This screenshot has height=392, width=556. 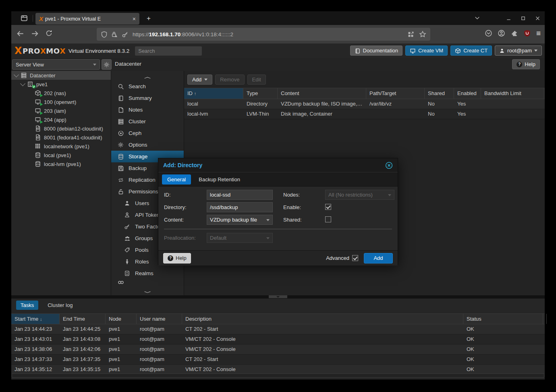 What do you see at coordinates (61, 111) in the screenshot?
I see `tree-item-vm: 203 (iam)` at bounding box center [61, 111].